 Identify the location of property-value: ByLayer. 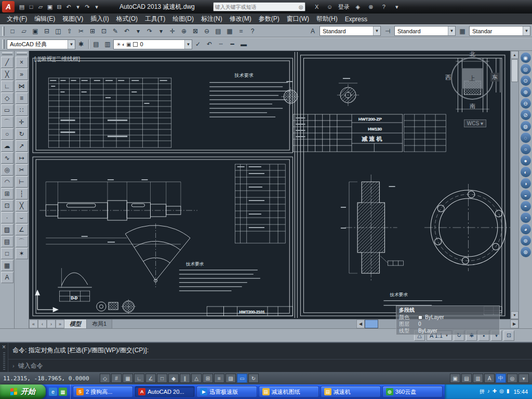
(434, 317).